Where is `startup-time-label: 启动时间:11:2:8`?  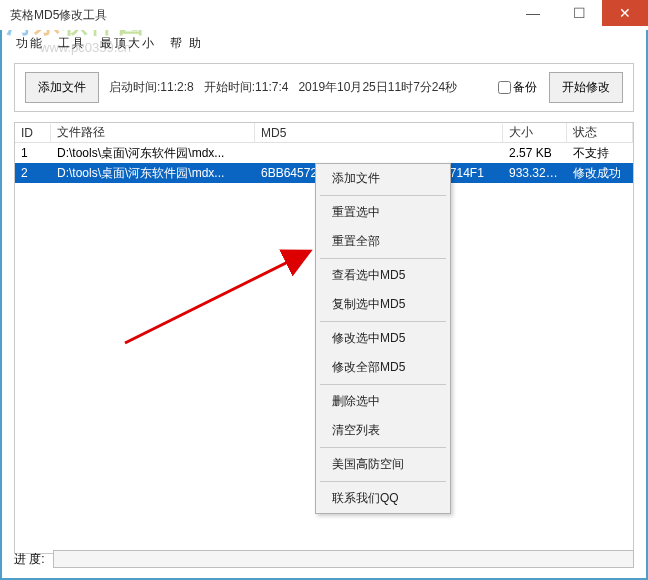 startup-time-label: 启动时间:11:2:8 is located at coordinates (152, 88).